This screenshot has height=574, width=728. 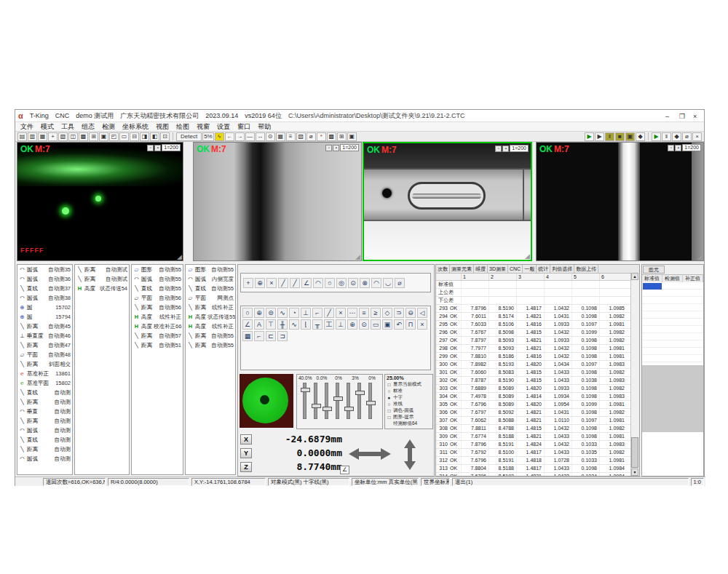 What do you see at coordinates (677, 137) in the screenshot?
I see `run-control-icon: ◆` at bounding box center [677, 137].